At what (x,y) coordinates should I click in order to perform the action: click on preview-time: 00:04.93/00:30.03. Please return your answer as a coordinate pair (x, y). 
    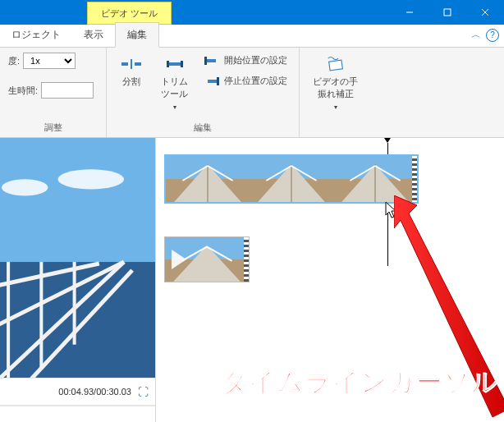
    Looking at the image, I should click on (95, 392).